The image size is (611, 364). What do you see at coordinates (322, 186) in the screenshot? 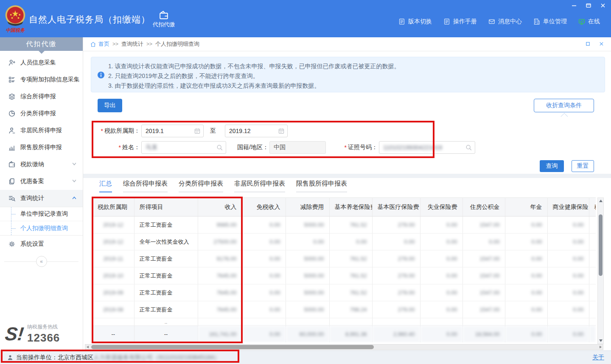
I see `tab-4: 限售股所得申报表` at bounding box center [322, 186].